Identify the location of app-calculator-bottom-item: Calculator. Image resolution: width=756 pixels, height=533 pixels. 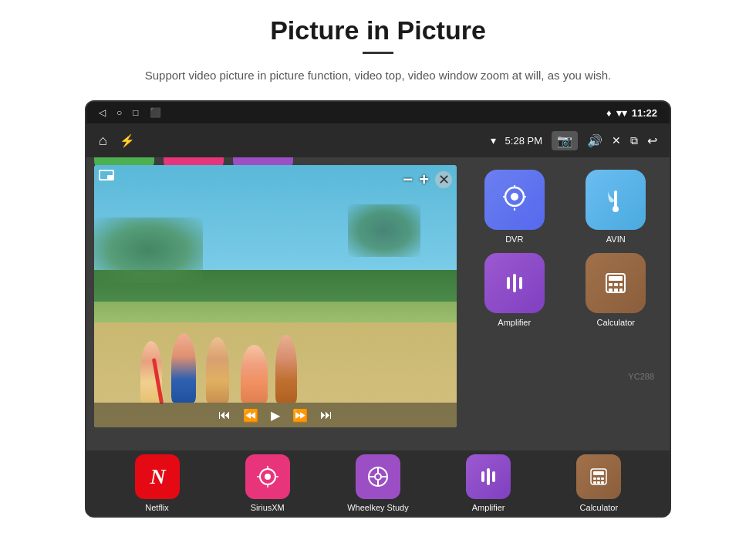
(599, 483).